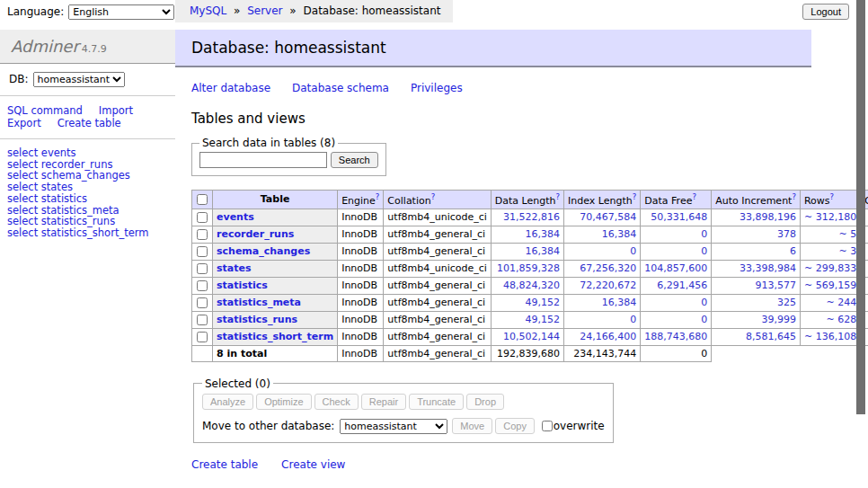 The height and width of the screenshot is (488, 868). I want to click on db-link-database-schema: Database schema, so click(341, 88).